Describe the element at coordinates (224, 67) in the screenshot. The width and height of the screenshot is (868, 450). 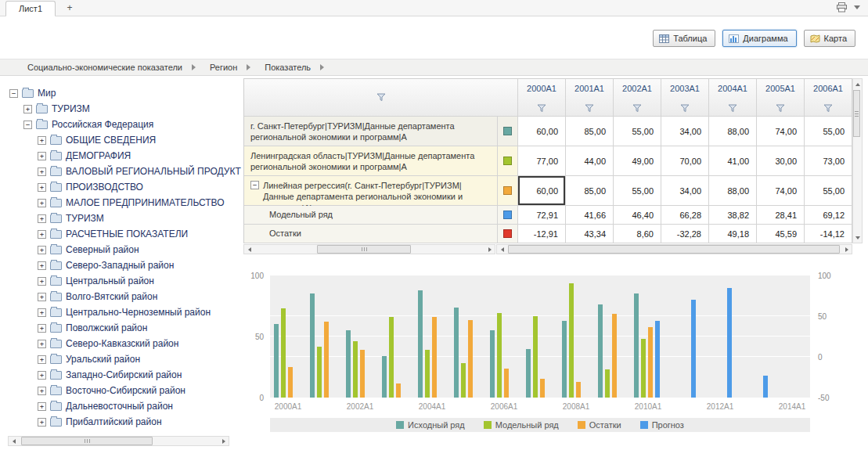
I see `breadcrumb-item: Регион` at that location.